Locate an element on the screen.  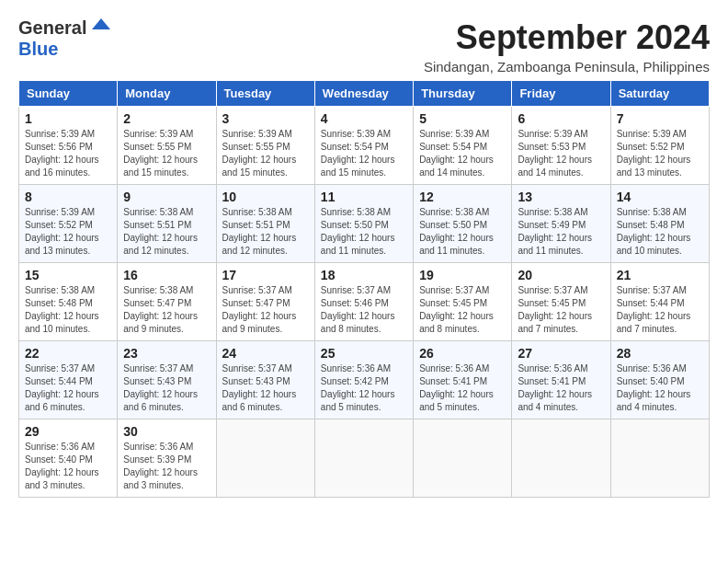
day-number: 17 is located at coordinates (266, 275).